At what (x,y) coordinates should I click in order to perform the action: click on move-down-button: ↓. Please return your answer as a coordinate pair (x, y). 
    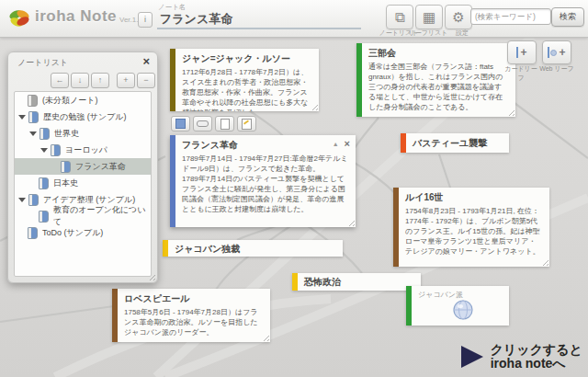
    Looking at the image, I should click on (80, 81).